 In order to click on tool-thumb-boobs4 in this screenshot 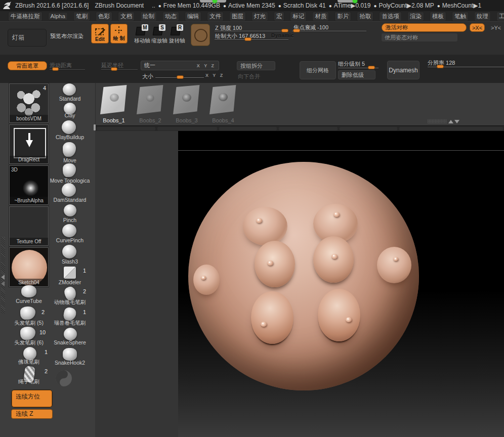, I will do `click(223, 100)`.